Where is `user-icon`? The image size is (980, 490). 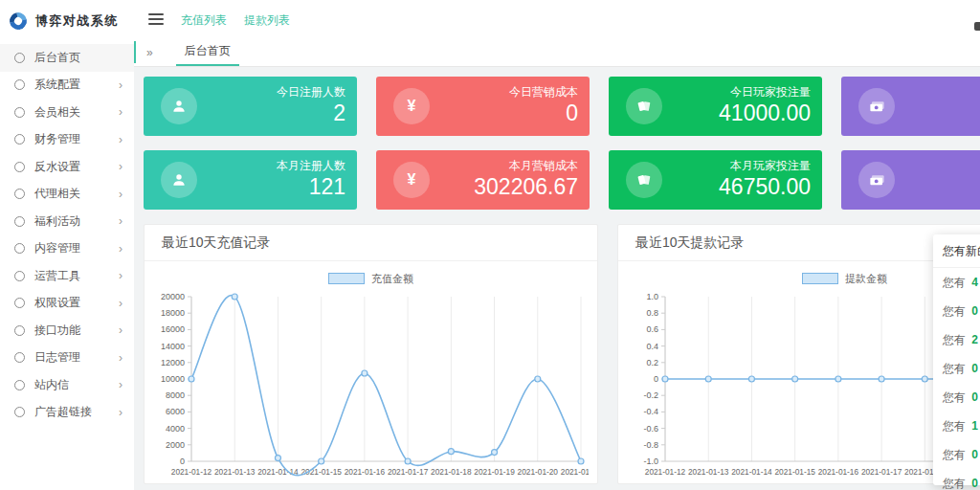 user-icon is located at coordinates (179, 180).